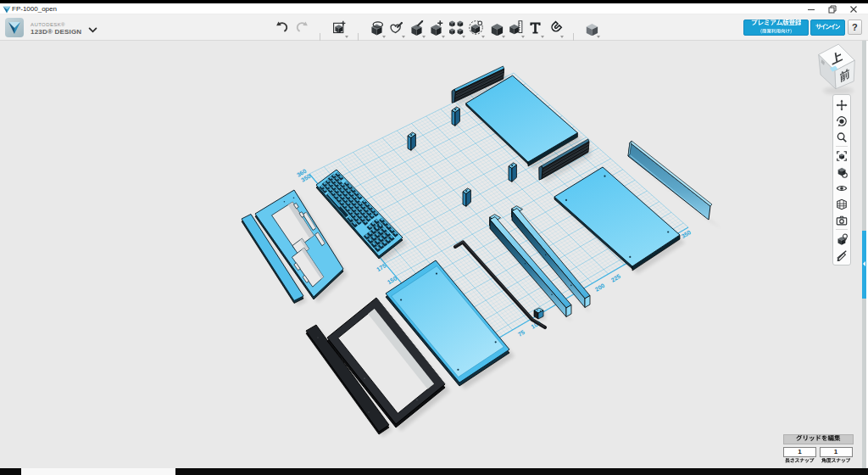 The width and height of the screenshot is (868, 475). What do you see at coordinates (827, 28) in the screenshot?
I see `sign-in-label` at bounding box center [827, 28].